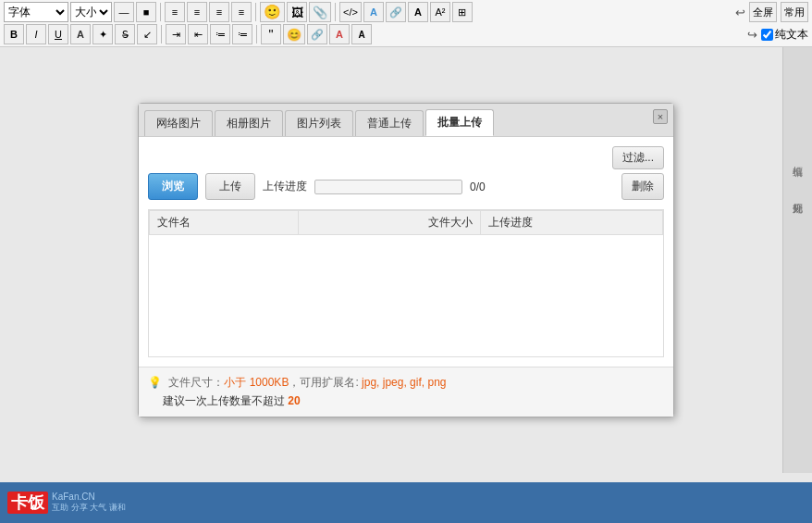 The width and height of the screenshot is (812, 523). What do you see at coordinates (324, 382) in the screenshot?
I see `hint-ext-prefix: ，可用扩展名:` at bounding box center [324, 382].